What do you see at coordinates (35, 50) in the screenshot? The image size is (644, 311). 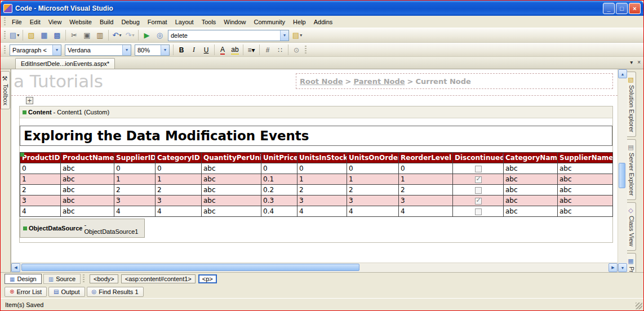 I see `block-format-combo: Paragraph < ▾` at bounding box center [35, 50].